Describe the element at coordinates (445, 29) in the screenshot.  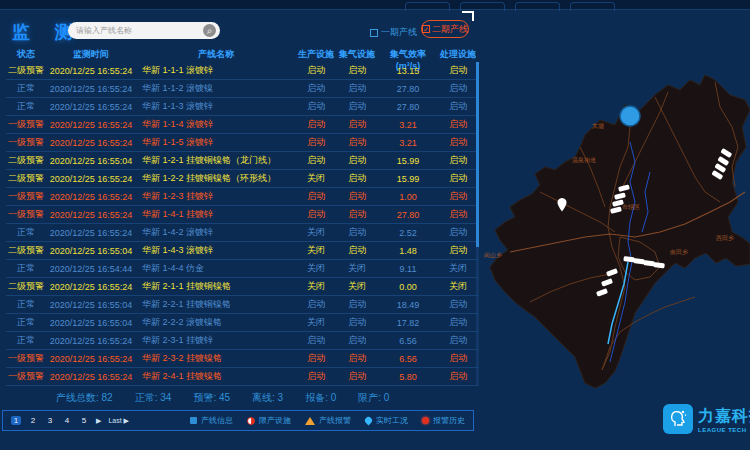
I see `phase2-button: ✓ 二期产线` at that location.